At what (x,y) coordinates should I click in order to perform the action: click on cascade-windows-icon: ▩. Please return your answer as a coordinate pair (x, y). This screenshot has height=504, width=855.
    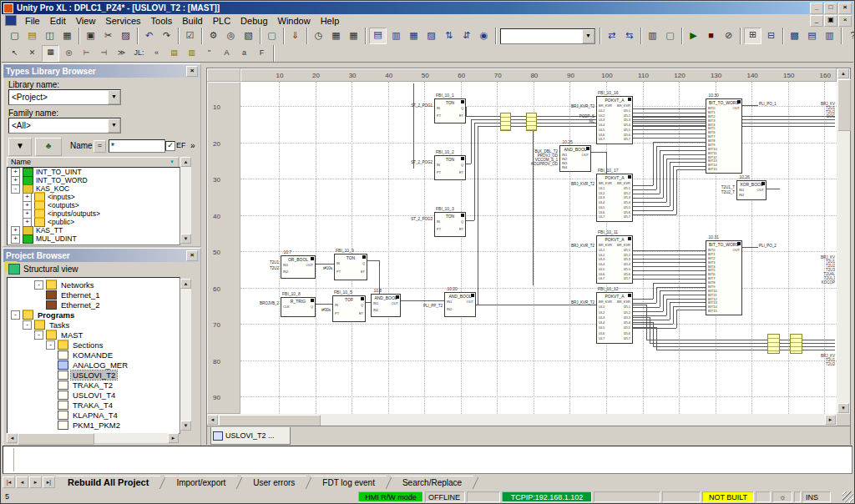
    Looking at the image, I should click on (795, 36).